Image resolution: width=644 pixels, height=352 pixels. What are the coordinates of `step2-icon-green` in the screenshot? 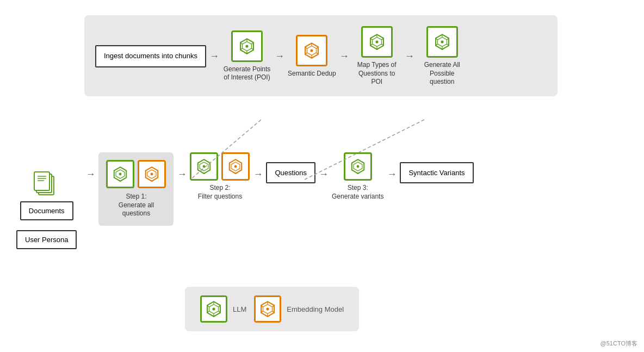 It's located at (204, 166).